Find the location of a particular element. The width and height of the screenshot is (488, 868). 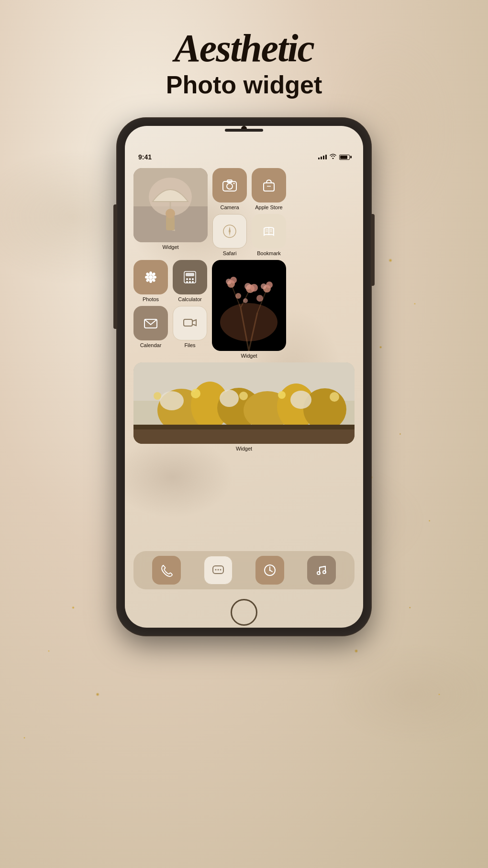

dock-messages is located at coordinates (218, 570).